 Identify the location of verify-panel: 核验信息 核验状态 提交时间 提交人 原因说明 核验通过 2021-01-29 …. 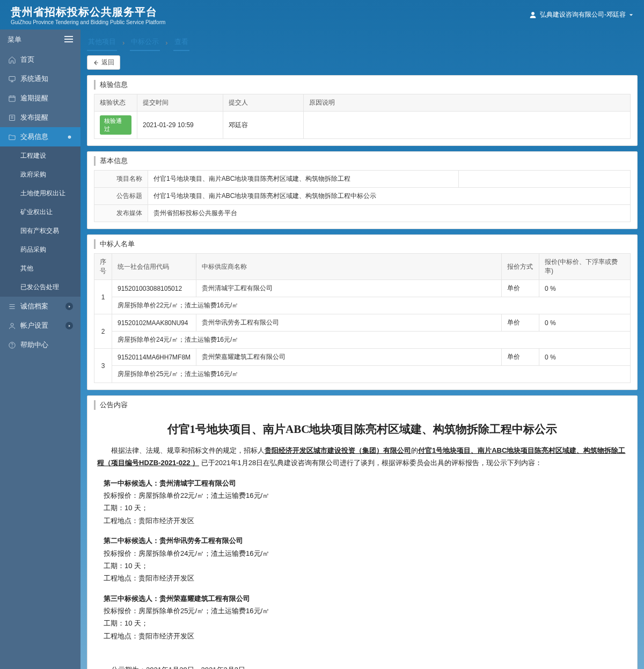
(362, 111).